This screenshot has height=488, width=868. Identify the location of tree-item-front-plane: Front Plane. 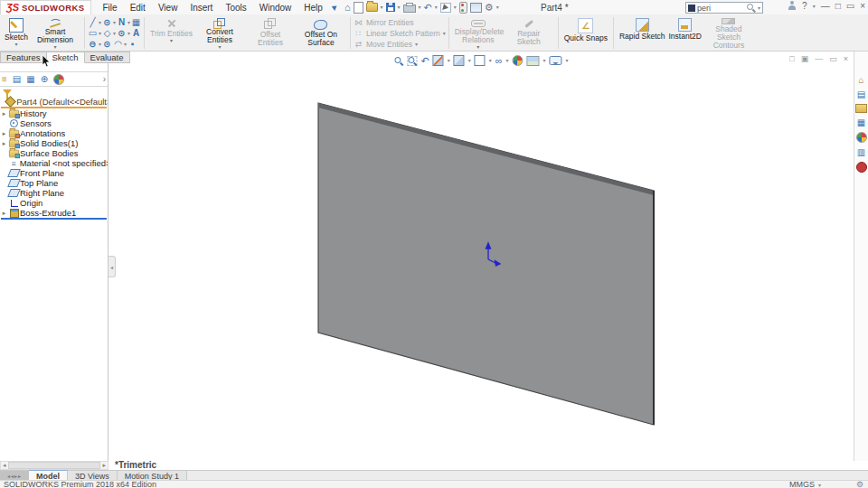
(54, 174).